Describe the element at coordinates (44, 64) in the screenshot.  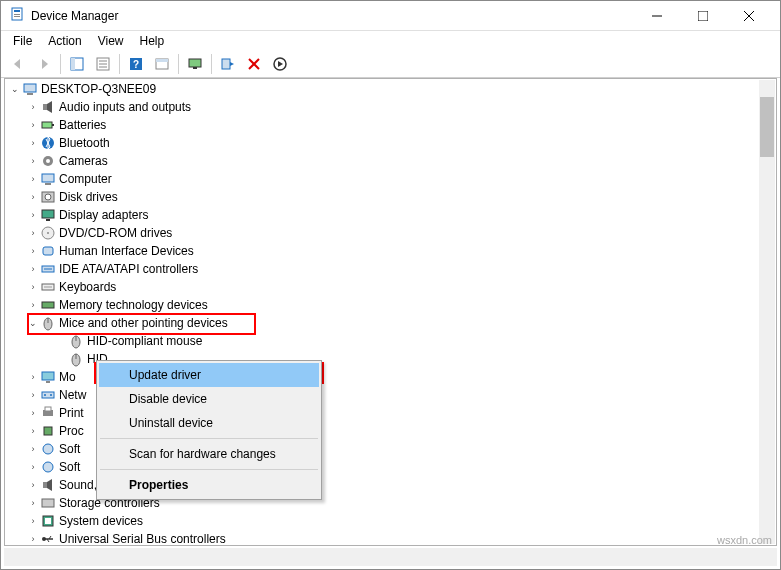
I see `forward-button` at that location.